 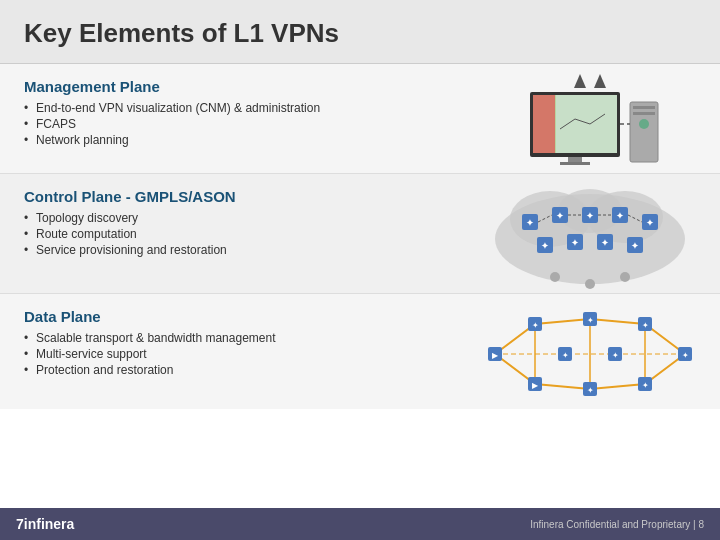 What do you see at coordinates (575, 164) in the screenshot?
I see `monitor-base` at bounding box center [575, 164].